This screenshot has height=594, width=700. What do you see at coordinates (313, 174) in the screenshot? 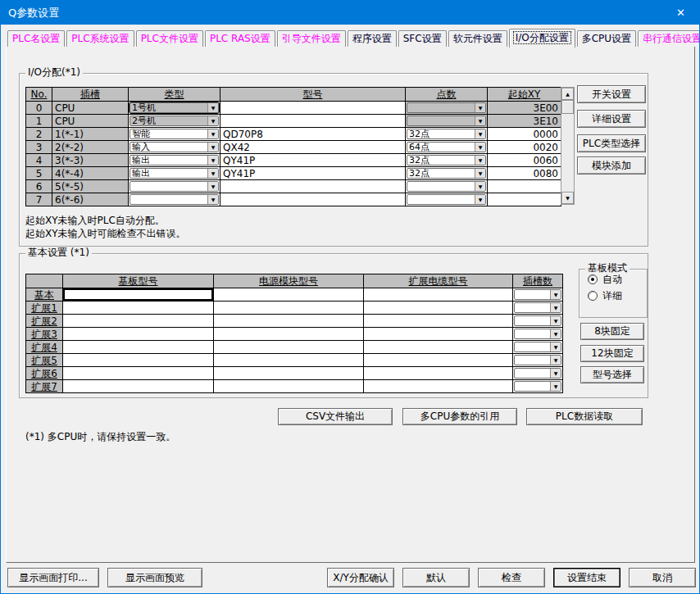
I see `model-cell: QY41P` at bounding box center [313, 174].